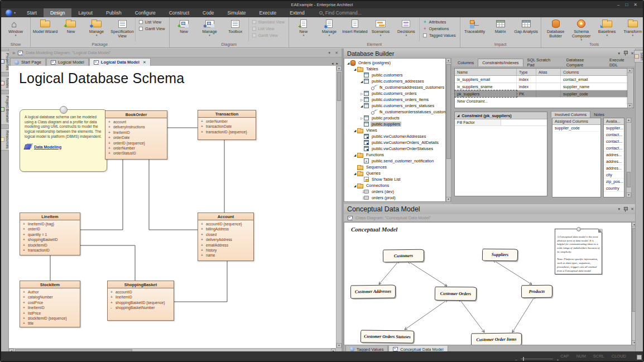  I want to click on entity-products: Products, so click(537, 292).